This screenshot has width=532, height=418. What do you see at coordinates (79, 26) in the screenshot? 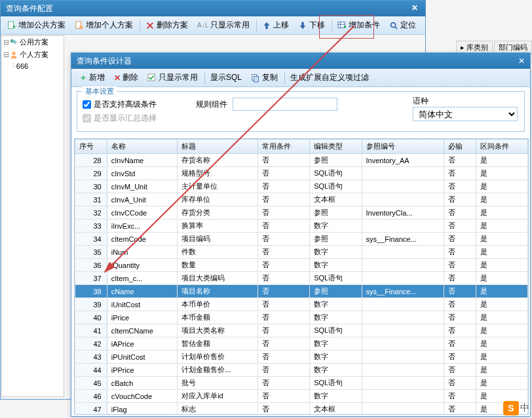
I see `document-user-icon` at bounding box center [79, 26].